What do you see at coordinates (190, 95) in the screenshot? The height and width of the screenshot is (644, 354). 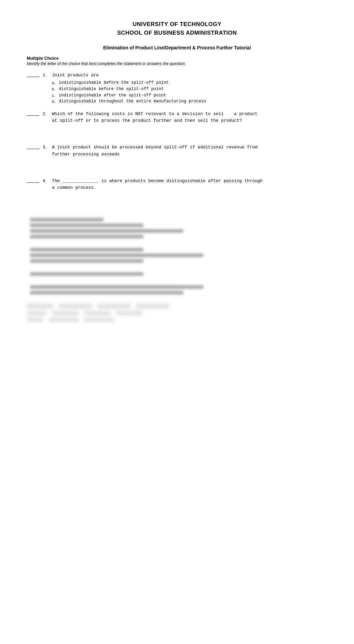 I see `choice-1c: c. indistinguishable after the split-off…` at bounding box center [190, 95].